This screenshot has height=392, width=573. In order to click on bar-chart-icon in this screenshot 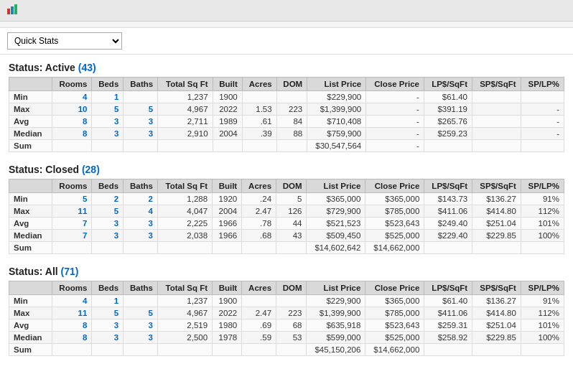, I will do `click(13, 10)`.